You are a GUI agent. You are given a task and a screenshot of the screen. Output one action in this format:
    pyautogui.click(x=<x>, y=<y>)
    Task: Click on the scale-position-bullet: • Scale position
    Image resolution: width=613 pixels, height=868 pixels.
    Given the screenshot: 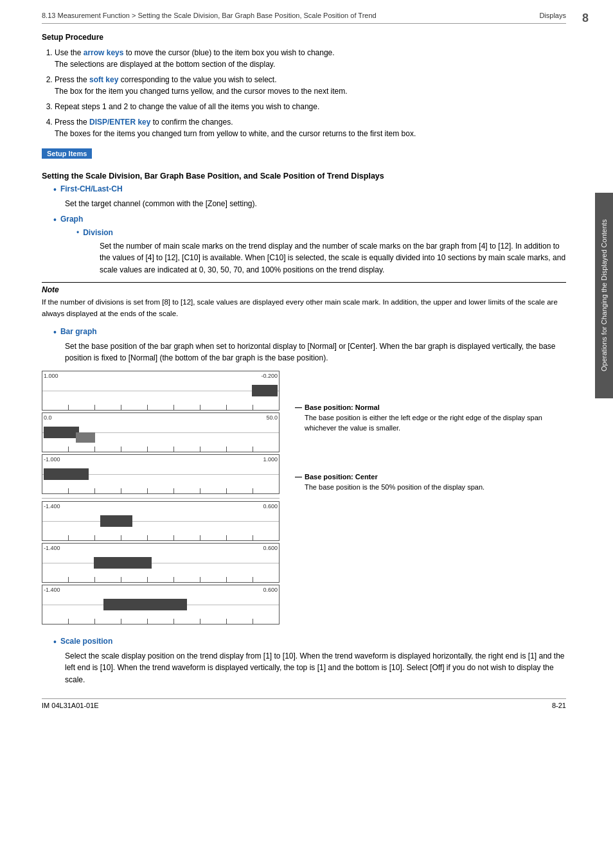 What is the action you would take?
    pyautogui.click(x=310, y=642)
    